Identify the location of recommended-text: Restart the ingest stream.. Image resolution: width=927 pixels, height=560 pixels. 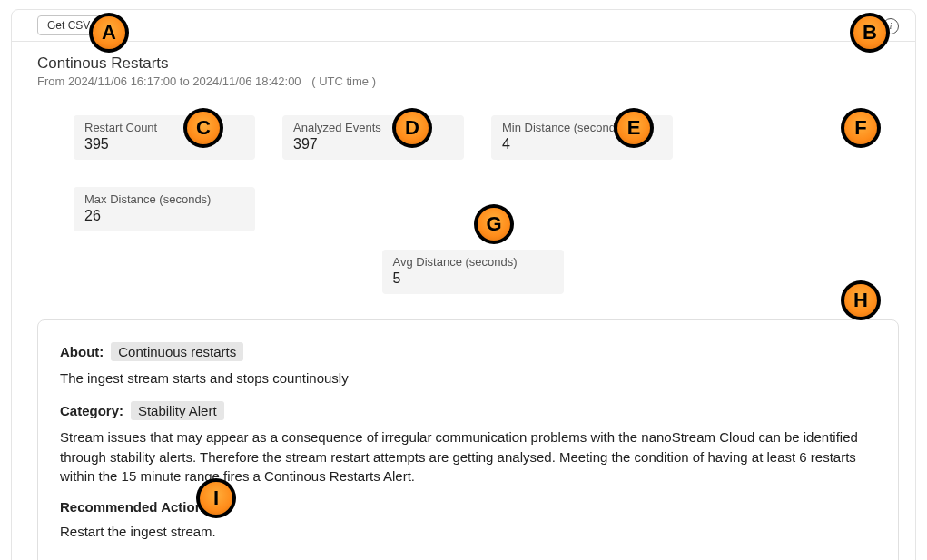
(468, 532).